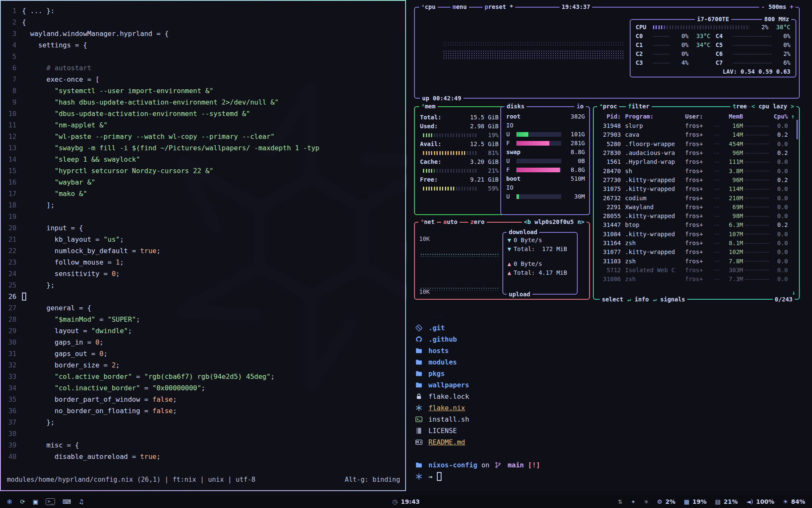  I want to click on code-line: 20 input = {, so click(203, 228).